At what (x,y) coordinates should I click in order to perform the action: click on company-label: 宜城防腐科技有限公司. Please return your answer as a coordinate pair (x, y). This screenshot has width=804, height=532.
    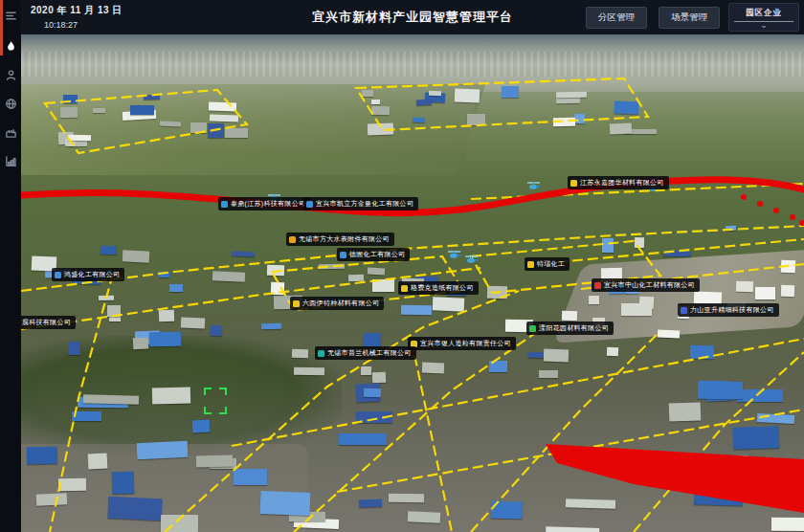
    Looking at the image, I should click on (48, 322).